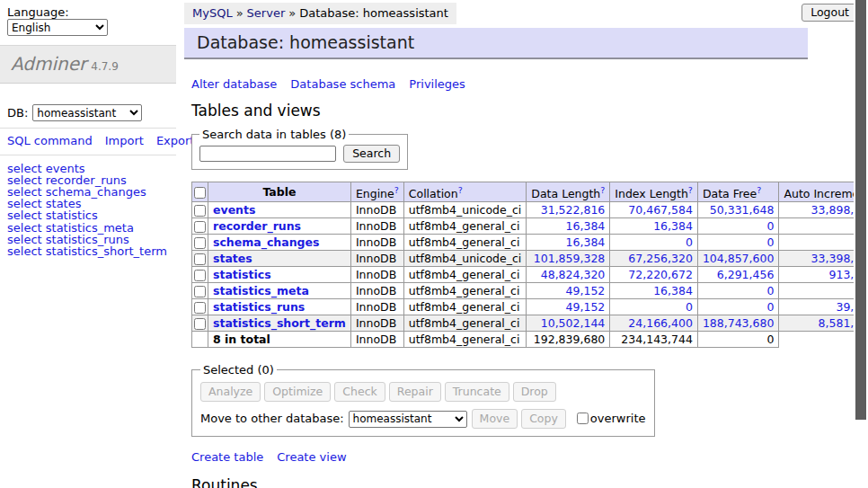  I want to click on scrollbar-track, so click(861, 244).